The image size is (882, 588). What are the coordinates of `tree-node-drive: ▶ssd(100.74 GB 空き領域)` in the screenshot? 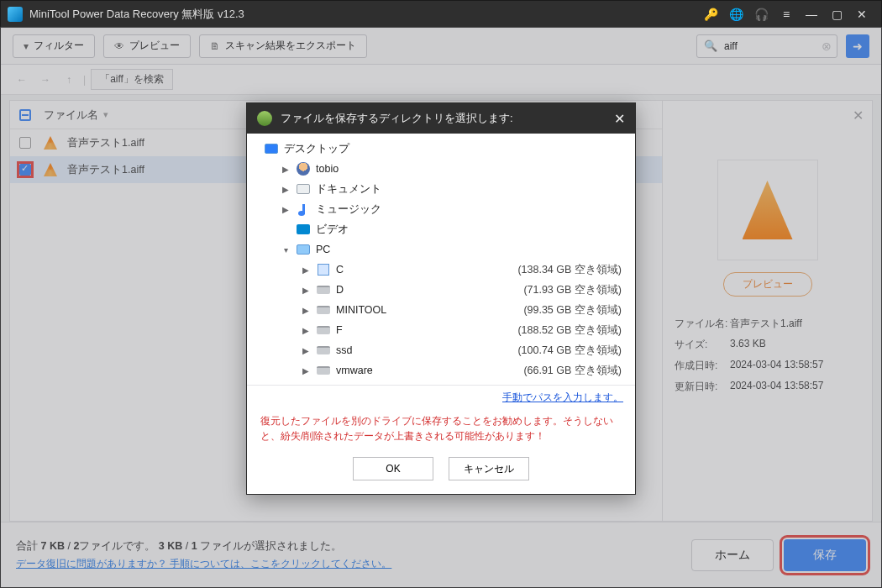 It's located at (441, 350).